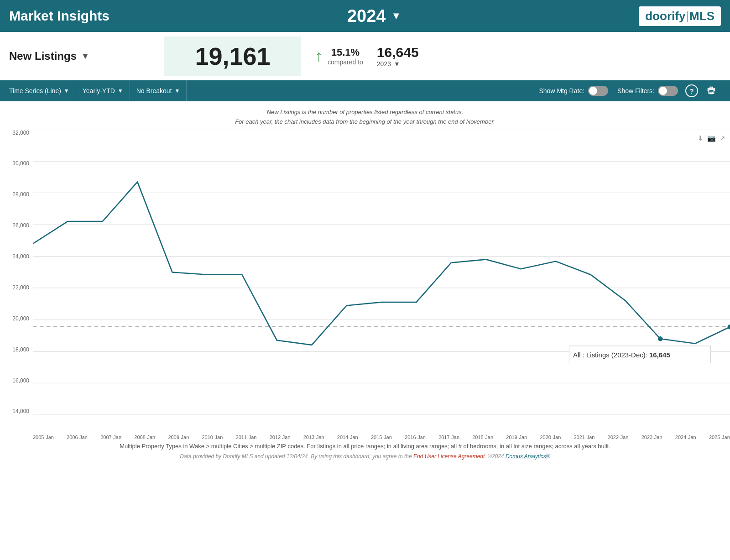  Describe the element at coordinates (120, 91) in the screenshot. I see `yearly-ytd-caret: ▼` at that location.